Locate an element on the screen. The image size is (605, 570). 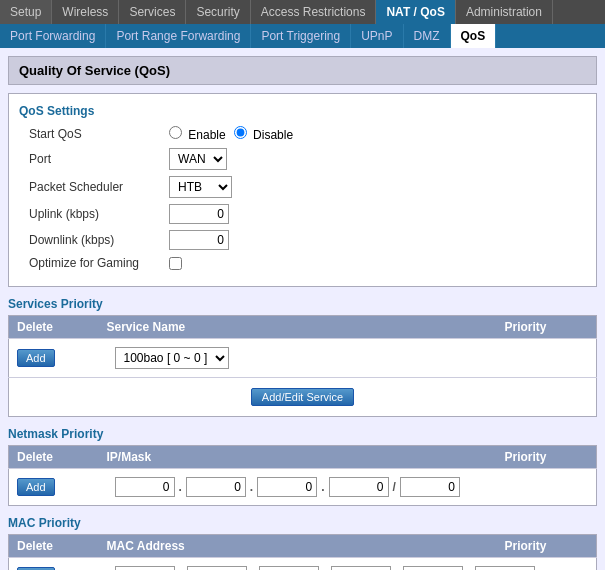
netmask-mask is located at coordinates (430, 487).